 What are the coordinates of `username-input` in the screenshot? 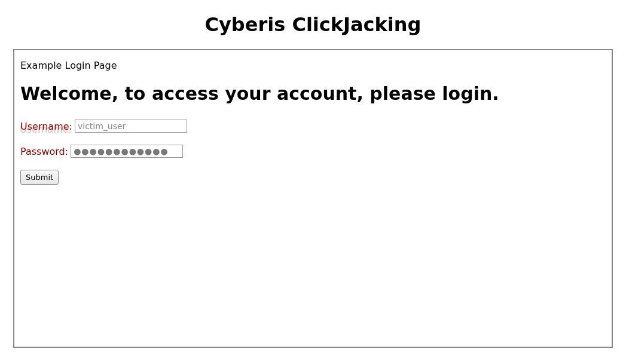 It's located at (131, 126).